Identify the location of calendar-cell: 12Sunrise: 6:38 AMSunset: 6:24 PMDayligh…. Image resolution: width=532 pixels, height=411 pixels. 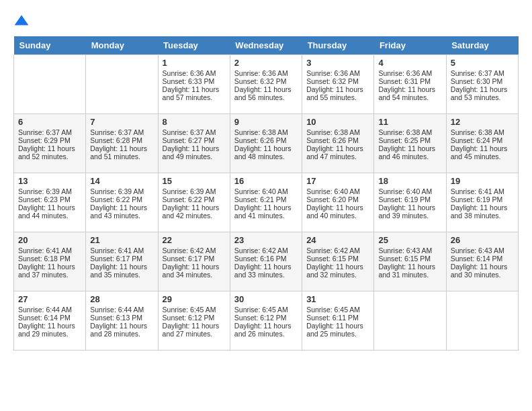
(482, 144).